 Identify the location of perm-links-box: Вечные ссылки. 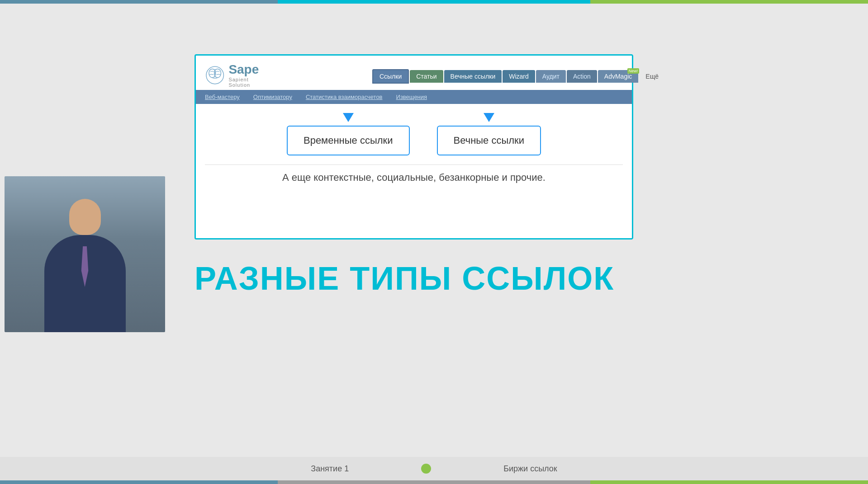
(489, 141).